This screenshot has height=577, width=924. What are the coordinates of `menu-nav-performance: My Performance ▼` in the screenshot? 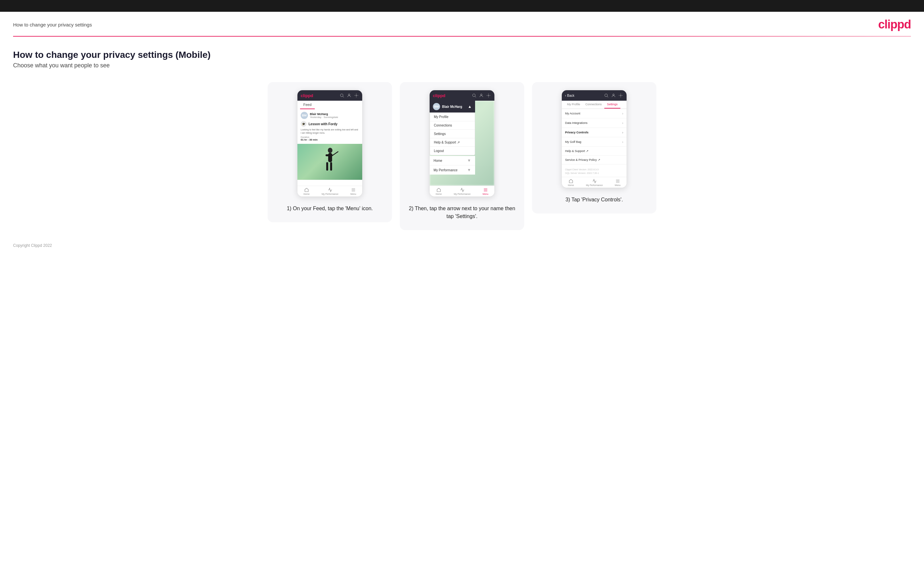 It's located at (452, 170).